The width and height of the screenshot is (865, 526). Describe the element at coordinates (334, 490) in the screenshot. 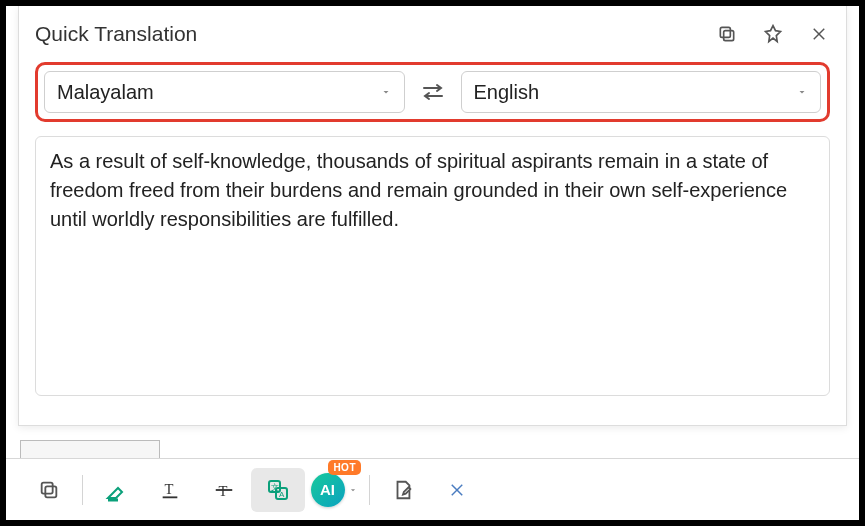

I see `ai-button: HOT AI` at that location.